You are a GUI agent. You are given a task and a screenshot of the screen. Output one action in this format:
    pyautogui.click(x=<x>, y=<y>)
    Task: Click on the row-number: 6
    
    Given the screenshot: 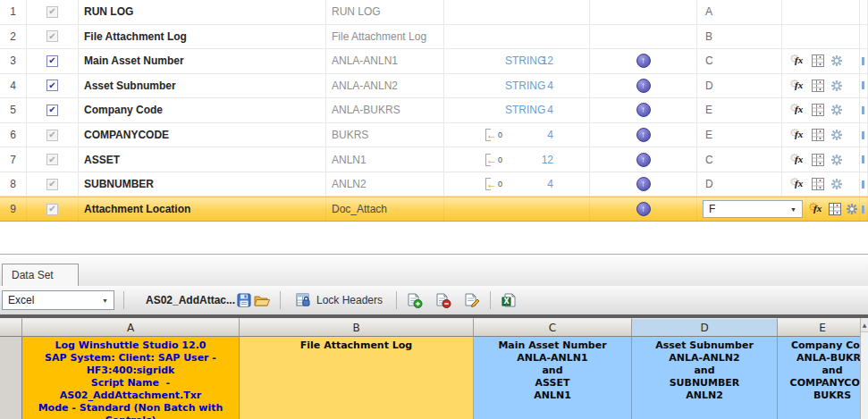 What is the action you would take?
    pyautogui.click(x=13, y=136)
    